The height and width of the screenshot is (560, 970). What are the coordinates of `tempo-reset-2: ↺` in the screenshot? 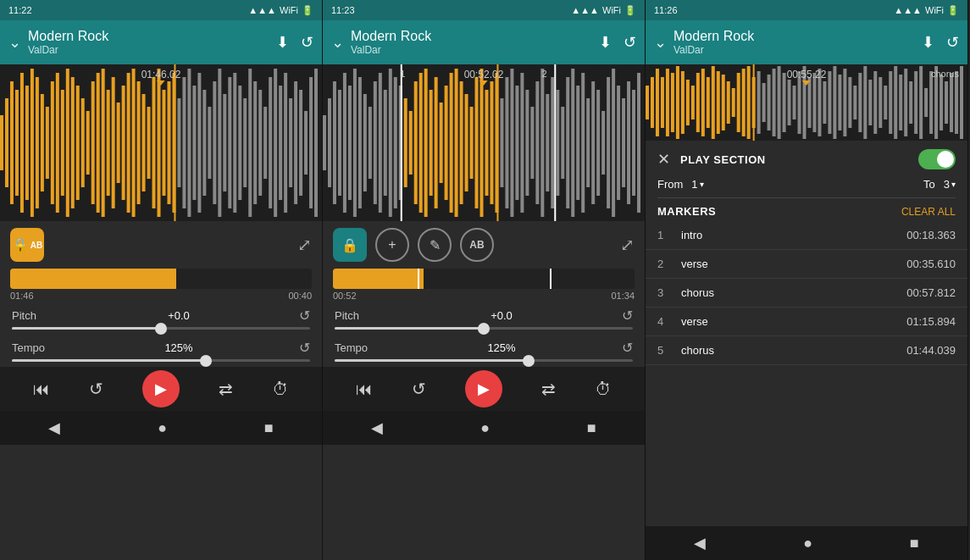 It's located at (627, 347).